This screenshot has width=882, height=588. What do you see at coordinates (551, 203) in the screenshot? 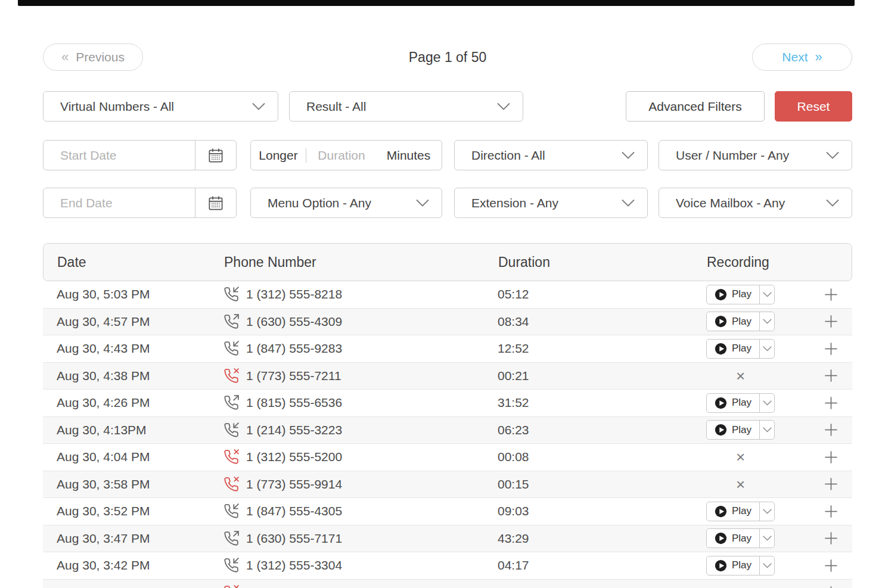
I see `extension-select: Extension - Any` at bounding box center [551, 203].